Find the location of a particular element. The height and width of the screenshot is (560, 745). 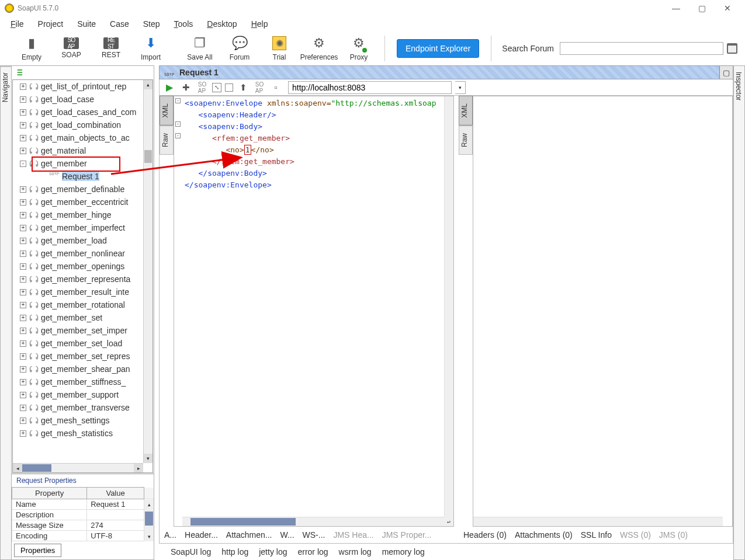

bottom-tab: Attachments (0) is located at coordinates (543, 535).